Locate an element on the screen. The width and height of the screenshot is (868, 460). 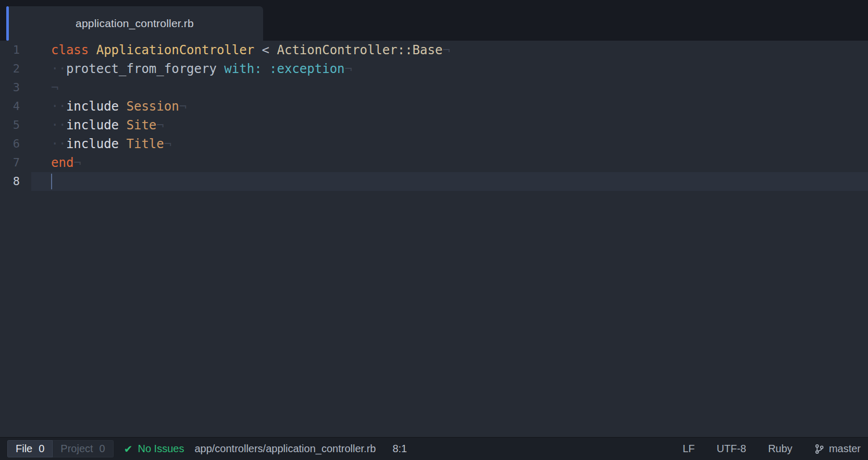
code-text is located at coordinates (450, 181).